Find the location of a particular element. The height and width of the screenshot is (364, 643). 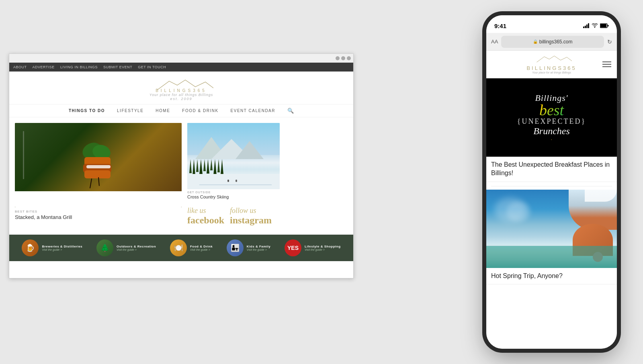

secondary-article: GET OUTSIDE Cross Country Skiing is located at coordinates (268, 161).